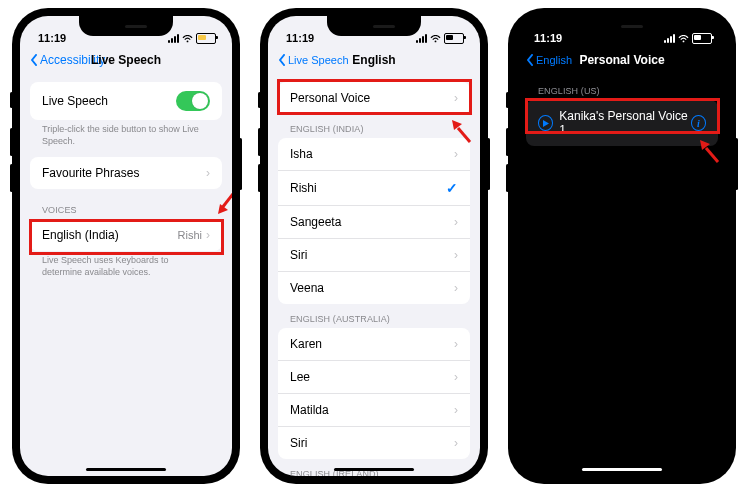 Image resolution: width=750 pixels, height=500 pixels. I want to click on back-button: Live Speech, so click(314, 60).